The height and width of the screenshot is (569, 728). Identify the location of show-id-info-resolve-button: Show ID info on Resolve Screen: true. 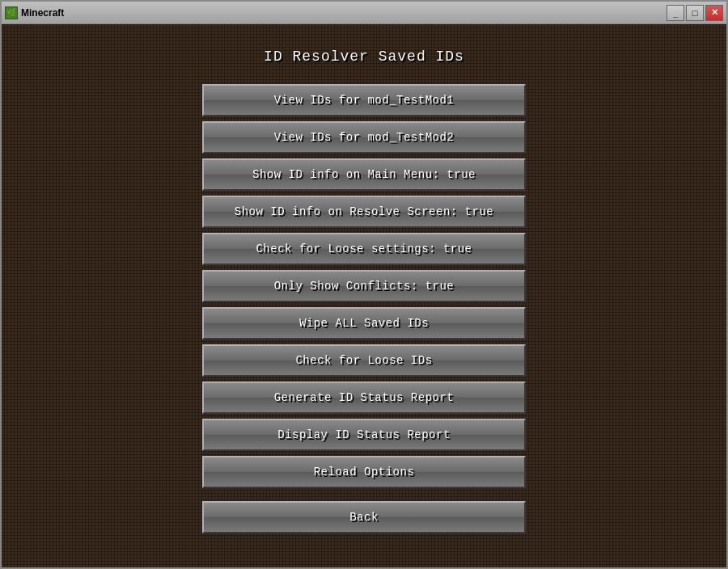
(364, 212).